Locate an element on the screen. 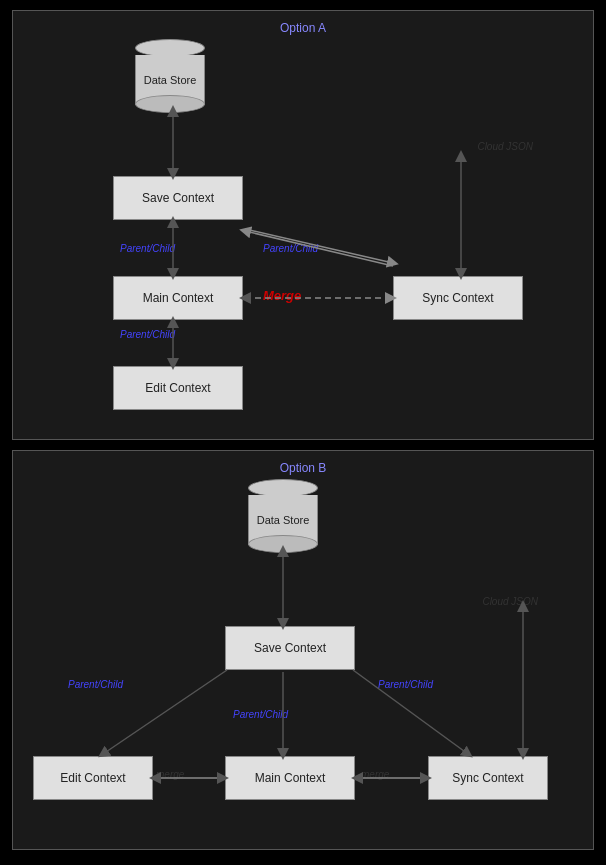 This screenshot has width=606, height=865. cylinder-body-a: Data Store is located at coordinates (170, 80).